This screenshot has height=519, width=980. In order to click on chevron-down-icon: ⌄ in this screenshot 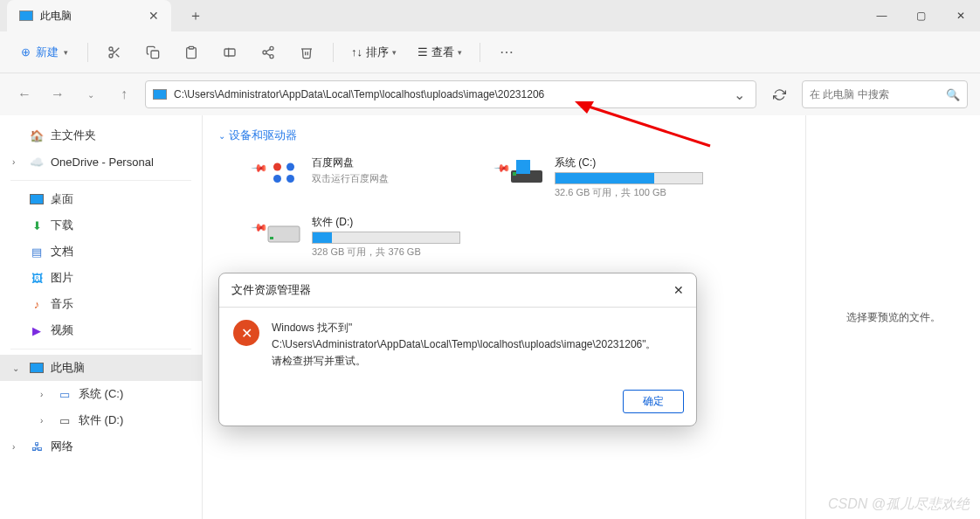, I will do `click(222, 136)`.